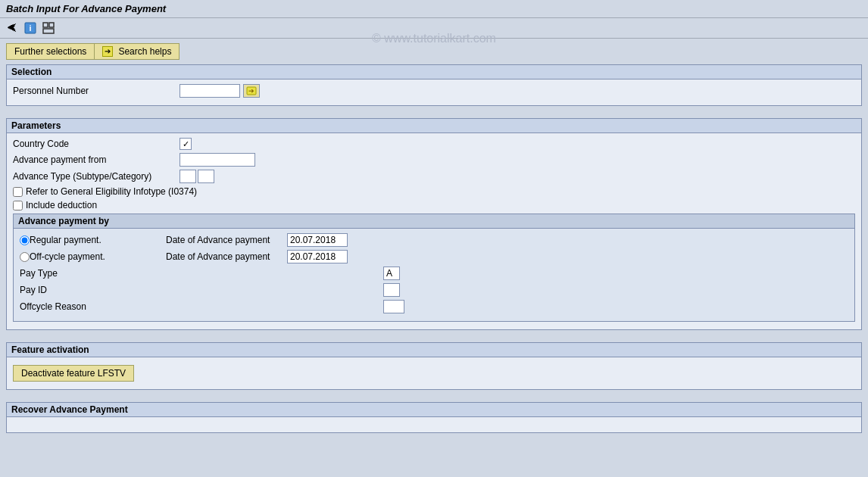 This screenshot has width=868, height=477. I want to click on svg-text: i, so click(30, 28).